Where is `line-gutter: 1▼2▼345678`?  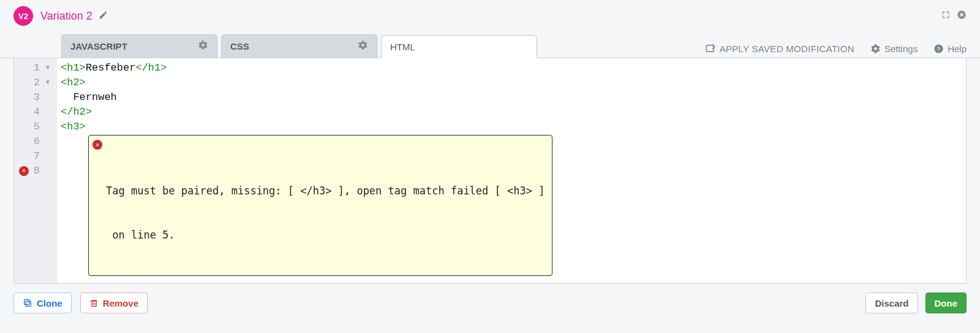
line-gutter: 1▼2▼345678 is located at coordinates (36, 170).